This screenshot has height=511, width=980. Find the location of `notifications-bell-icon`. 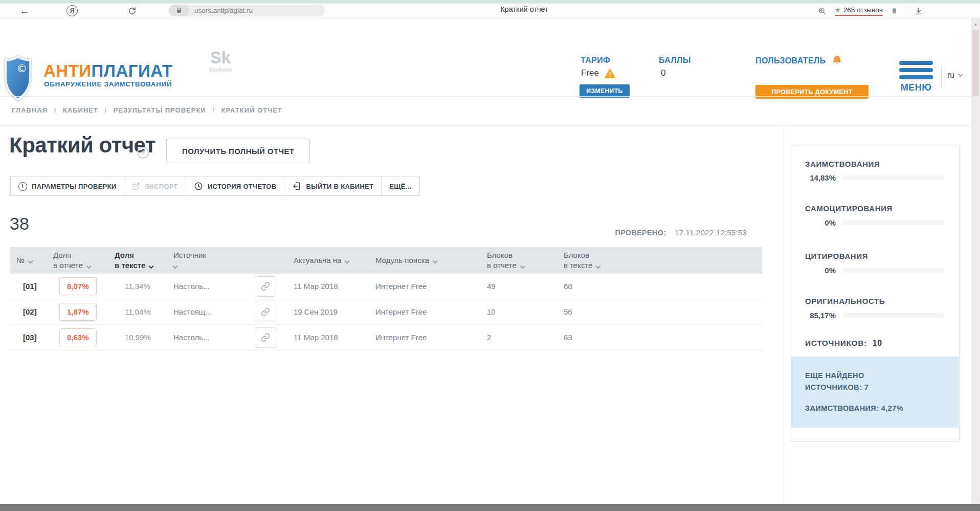

notifications-bell-icon is located at coordinates (837, 60).